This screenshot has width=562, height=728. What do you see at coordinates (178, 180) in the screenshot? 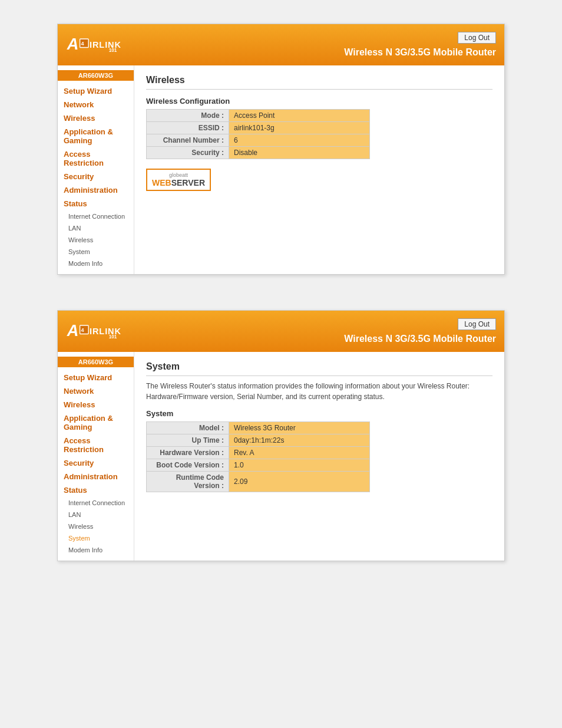
I see `webserver-inner: globeatt WEB SERVER` at bounding box center [178, 180].